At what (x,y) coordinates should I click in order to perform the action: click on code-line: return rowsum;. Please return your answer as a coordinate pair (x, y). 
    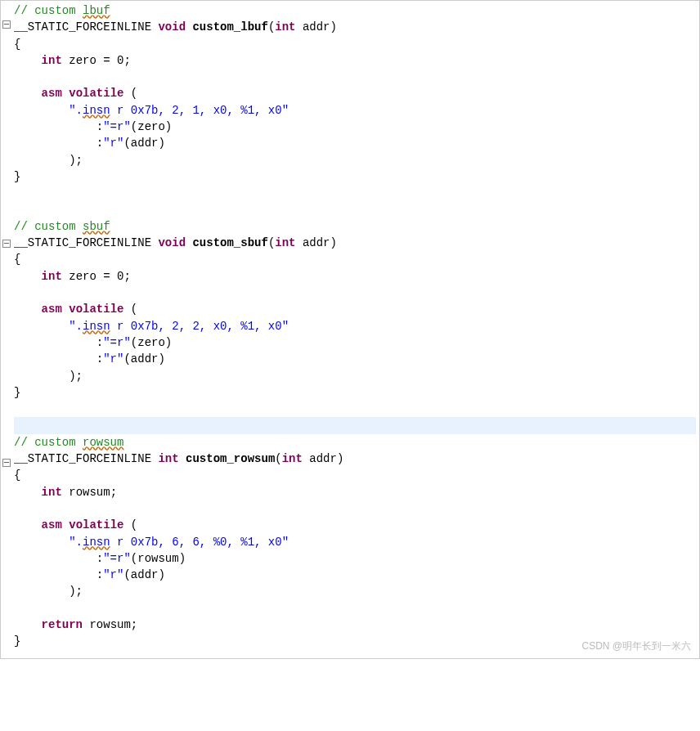
    Looking at the image, I should click on (355, 625).